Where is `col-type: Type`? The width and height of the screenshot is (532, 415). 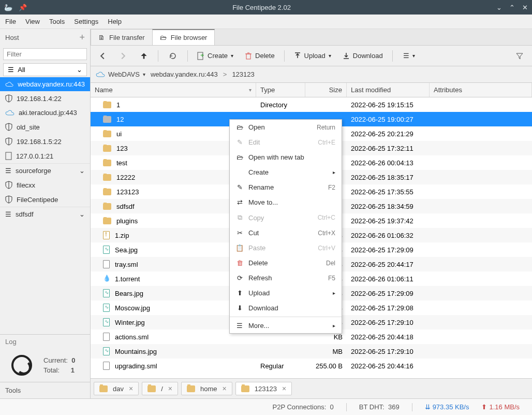 col-type: Type is located at coordinates (280, 90).